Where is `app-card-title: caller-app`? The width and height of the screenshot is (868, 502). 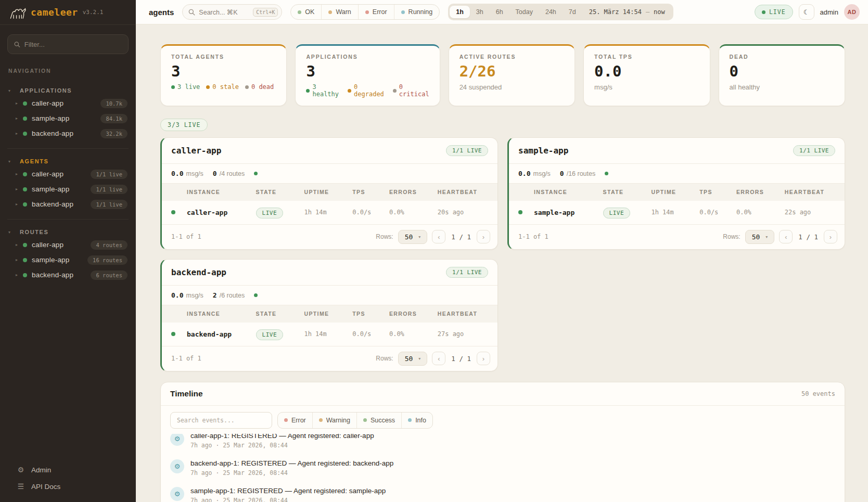 app-card-title: caller-app is located at coordinates (196, 151).